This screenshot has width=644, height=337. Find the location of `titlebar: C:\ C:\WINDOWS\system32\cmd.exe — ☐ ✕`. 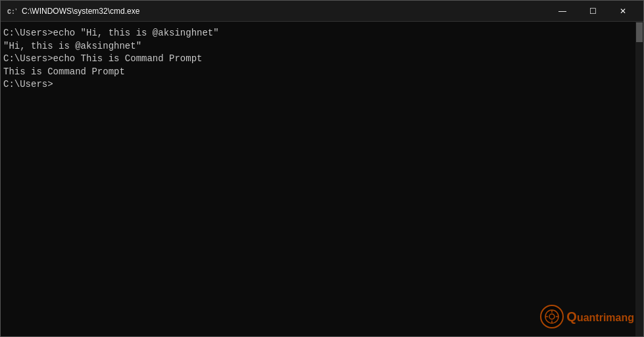

titlebar: C:\ C:\WINDOWS\system32\cmd.exe — ☐ ✕ is located at coordinates (322, 11).